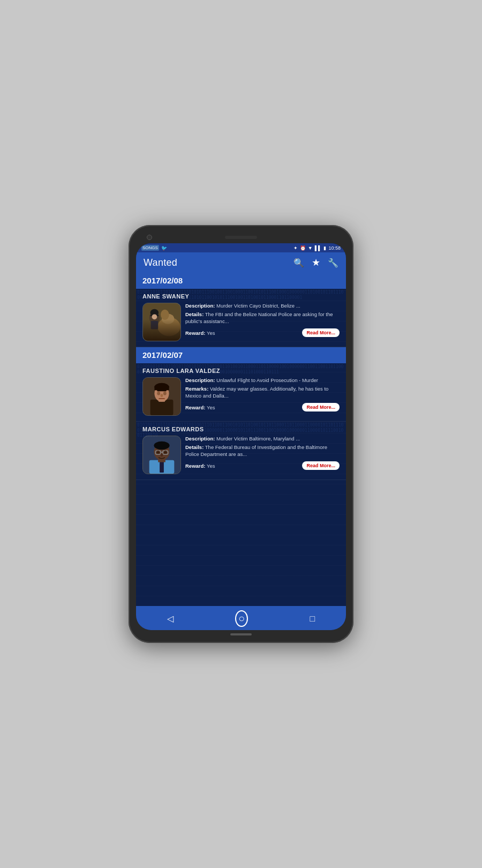 The height and width of the screenshot is (868, 482). Describe the element at coordinates (241, 392) in the screenshot. I see `person-card-faustino: 0100000101101101011001010111001001101001…` at that location.